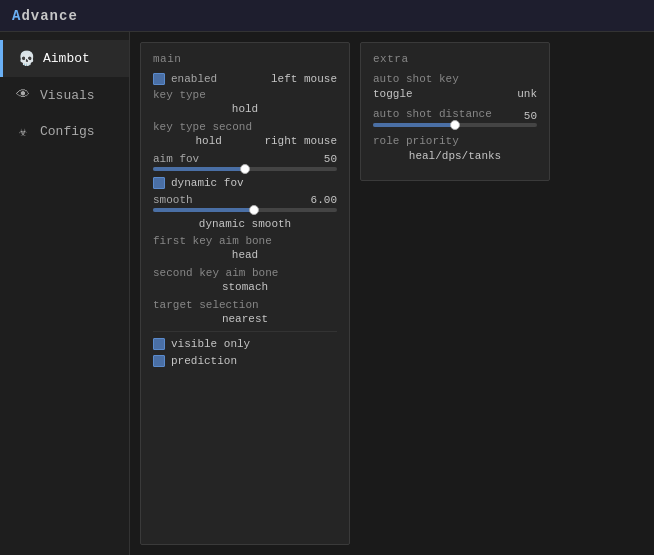  What do you see at coordinates (45, 16) in the screenshot?
I see `app-title: Advance` at bounding box center [45, 16].